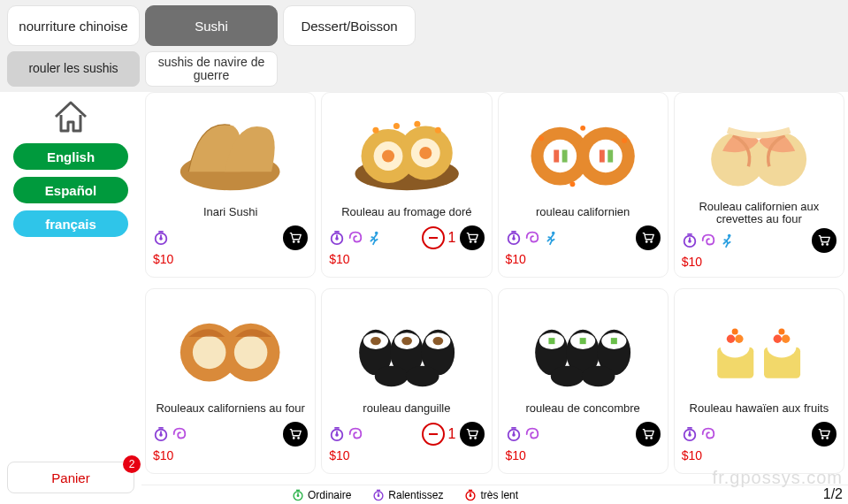  Describe the element at coordinates (71, 116) in the screenshot. I see `home-icon` at that location.